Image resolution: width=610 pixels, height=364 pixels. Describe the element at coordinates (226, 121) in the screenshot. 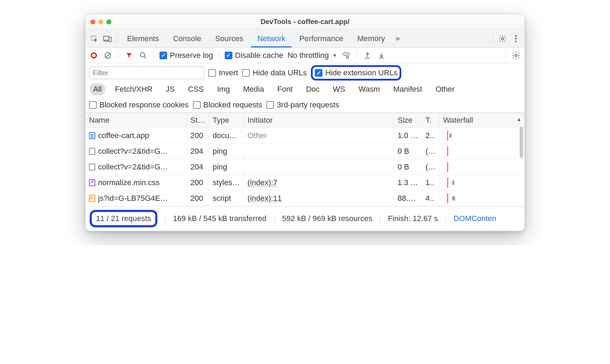

I see `col-header-type: Type` at that location.